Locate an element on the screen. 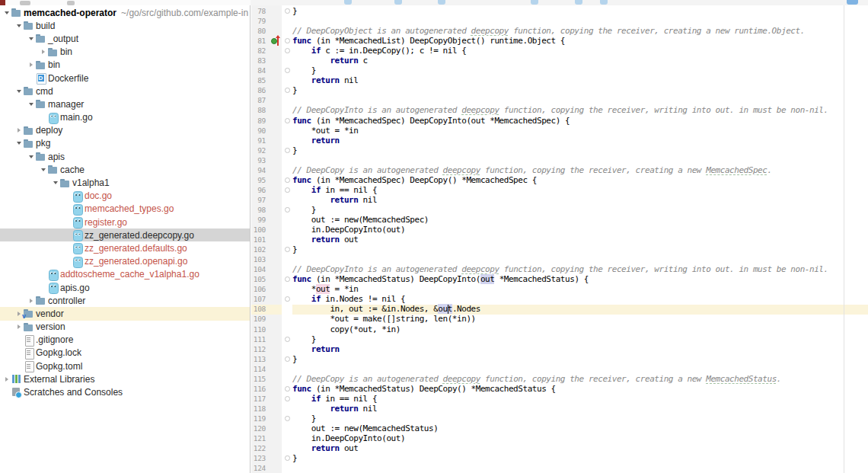 The width and height of the screenshot is (868, 473). tree-item--gitignore: .gitignore is located at coordinates (125, 340).